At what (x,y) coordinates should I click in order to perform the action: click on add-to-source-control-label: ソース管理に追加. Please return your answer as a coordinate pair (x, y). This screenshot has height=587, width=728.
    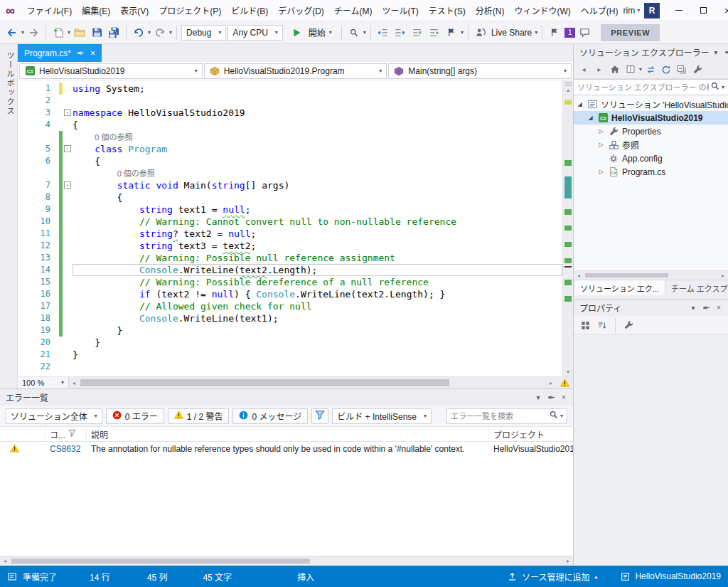
    Looking at the image, I should click on (556, 576).